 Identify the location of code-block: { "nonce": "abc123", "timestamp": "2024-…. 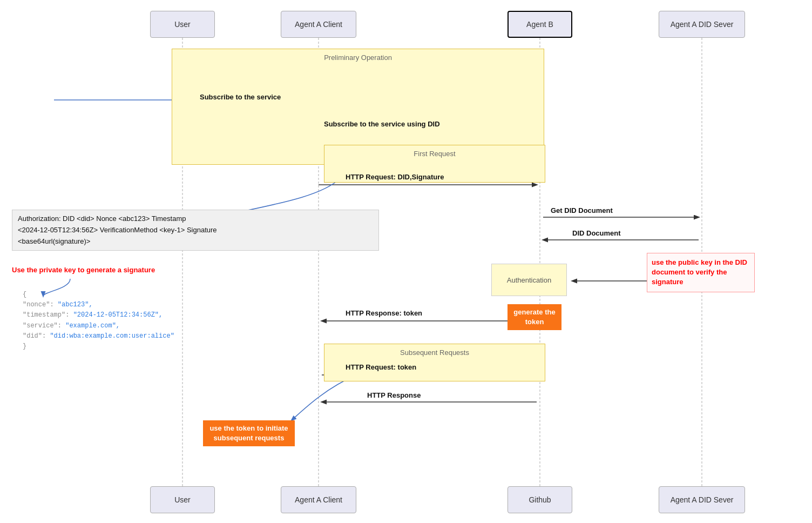
(98, 321).